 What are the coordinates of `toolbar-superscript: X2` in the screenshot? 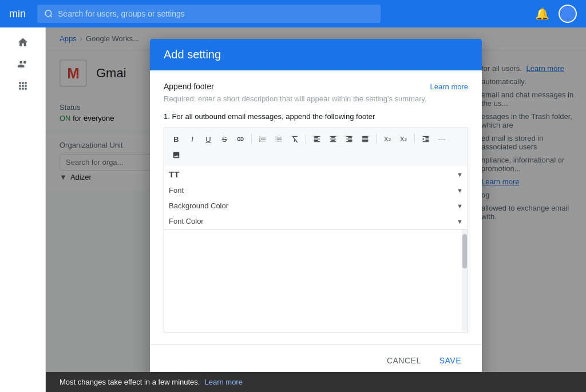 It's located at (403, 139).